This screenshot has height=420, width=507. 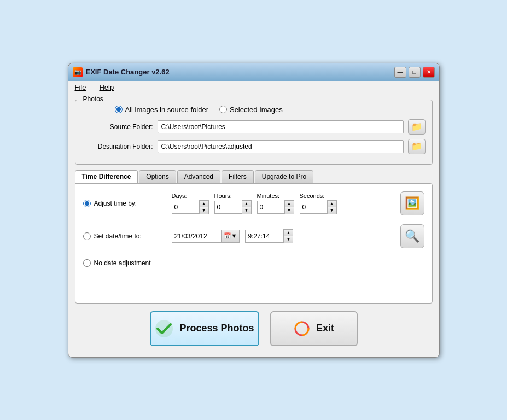 What do you see at coordinates (118, 147) in the screenshot?
I see `dest-folder-label: Destination Folder:` at bounding box center [118, 147].